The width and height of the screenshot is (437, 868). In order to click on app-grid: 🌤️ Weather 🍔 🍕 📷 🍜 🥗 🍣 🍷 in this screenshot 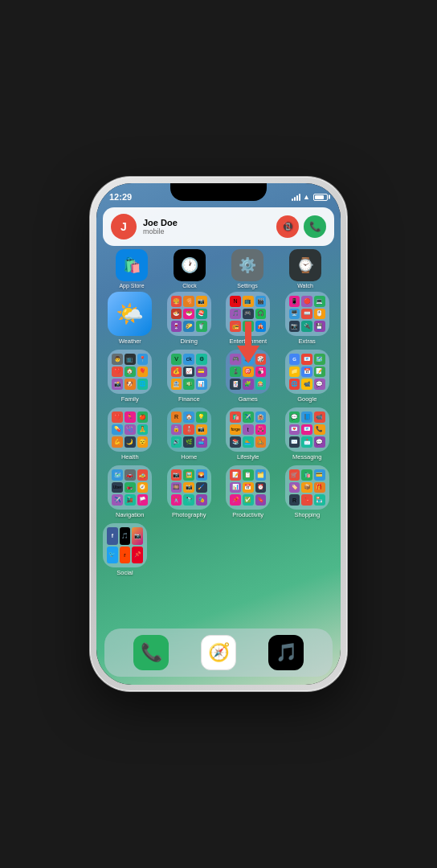, I will do `click(218, 405)`.